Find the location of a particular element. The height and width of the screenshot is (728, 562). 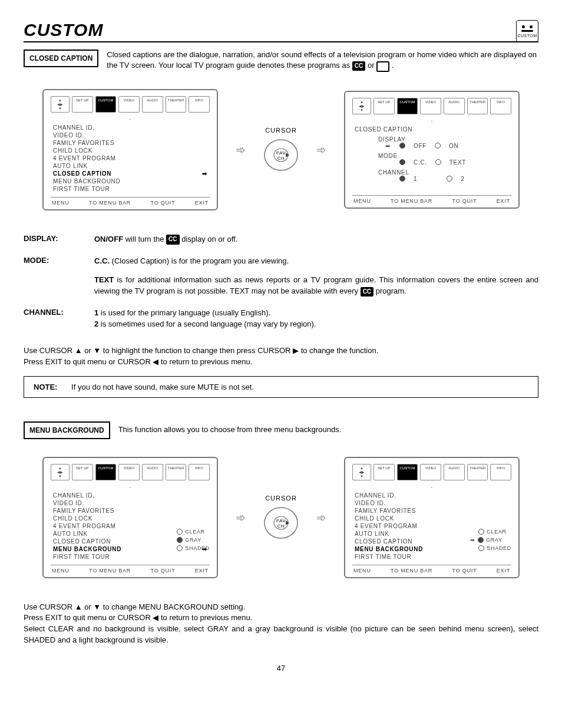

def-display-label: DISPLAY: is located at coordinates (50, 239).